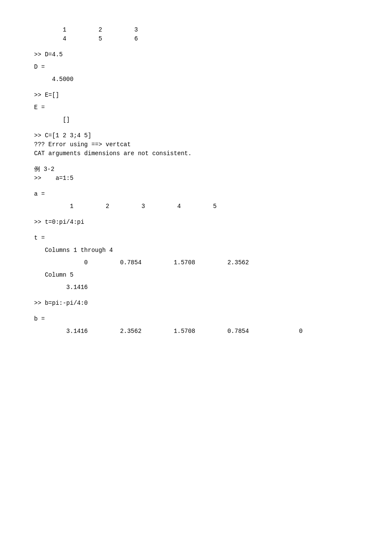 This screenshot has height=555, width=392. Describe the element at coordinates (196, 238) in the screenshot. I see `label-t: t =` at that location.